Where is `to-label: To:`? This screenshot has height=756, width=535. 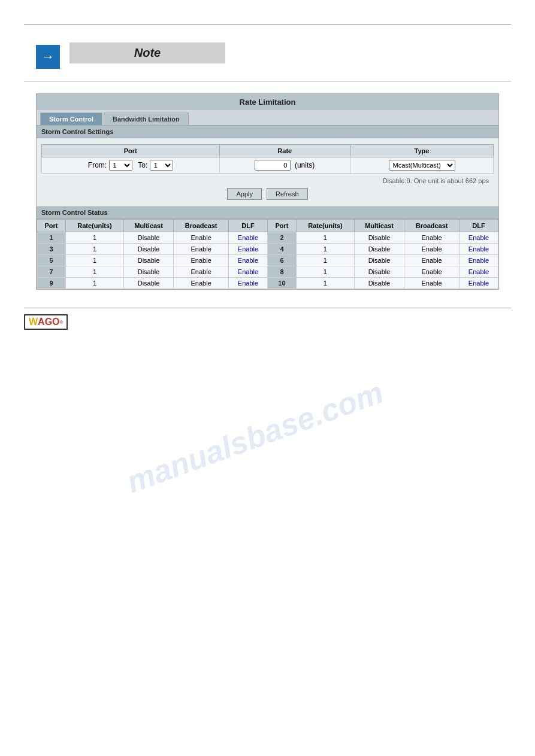 to-label: To: is located at coordinates (143, 165).